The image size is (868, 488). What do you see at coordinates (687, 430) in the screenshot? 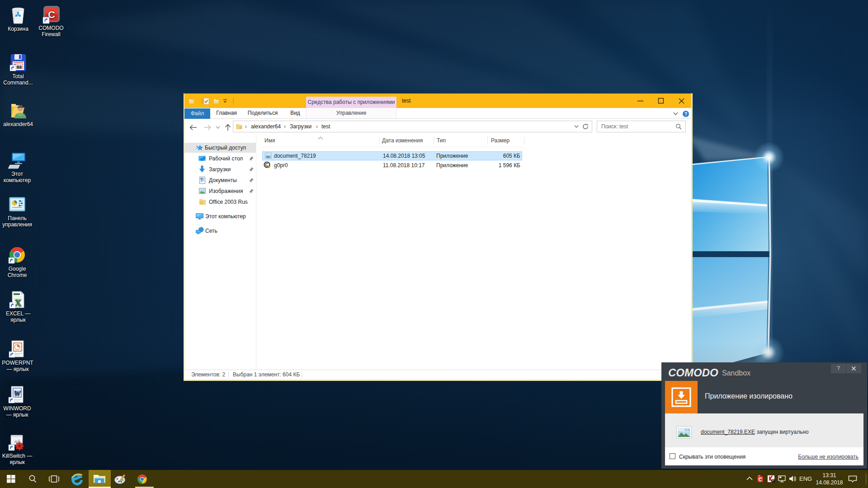
I see `svg-text: 13:31` at bounding box center [687, 430].